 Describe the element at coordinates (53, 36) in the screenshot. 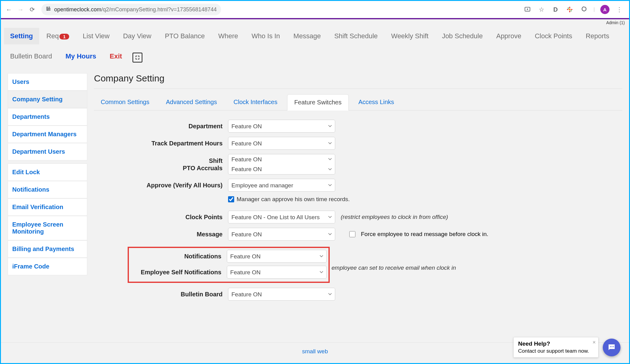

I see `tab-request-label: Req` at that location.